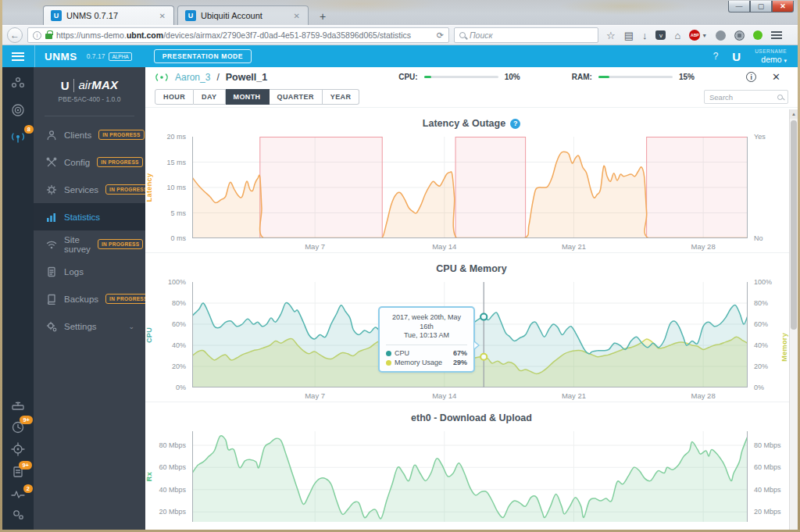 The height and width of the screenshot is (532, 800). I want to click on locate-crosshair-icon, so click(18, 451).